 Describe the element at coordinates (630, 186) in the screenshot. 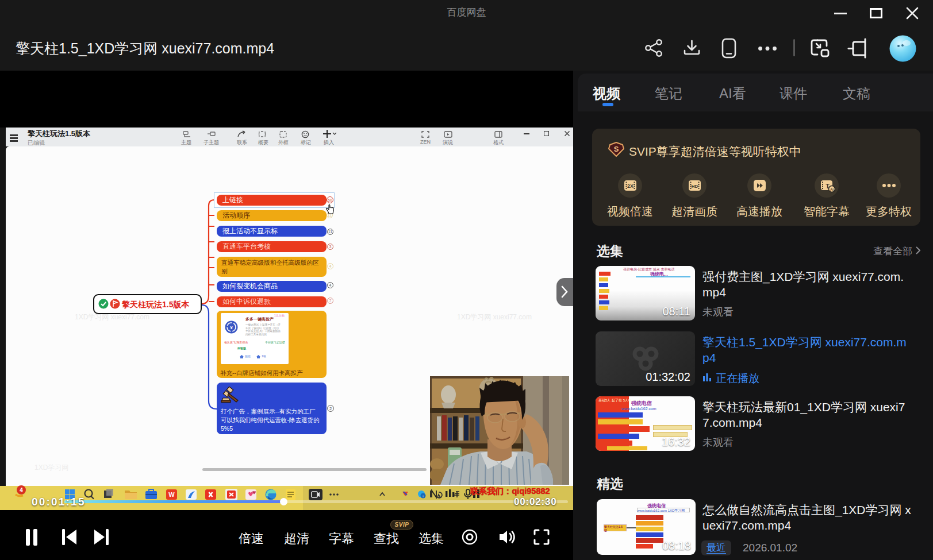

I see `svg-text: 2X` at that location.